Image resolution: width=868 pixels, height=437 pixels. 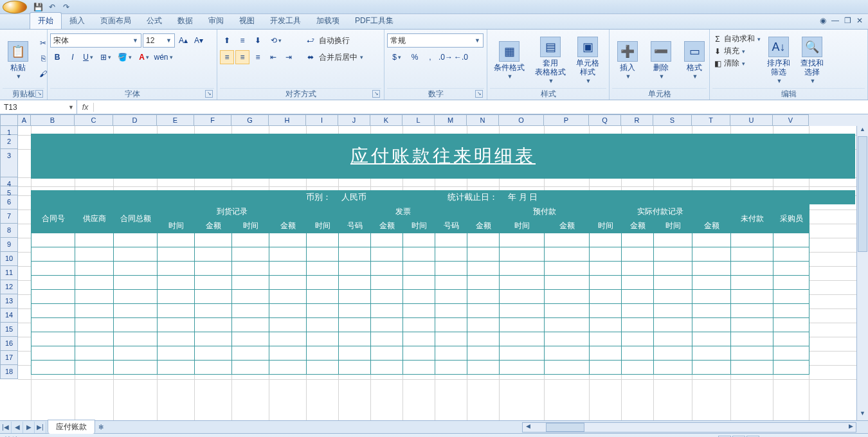 What do you see at coordinates (66, 7) in the screenshot?
I see `redo-icon: ↷` at bounding box center [66, 7].